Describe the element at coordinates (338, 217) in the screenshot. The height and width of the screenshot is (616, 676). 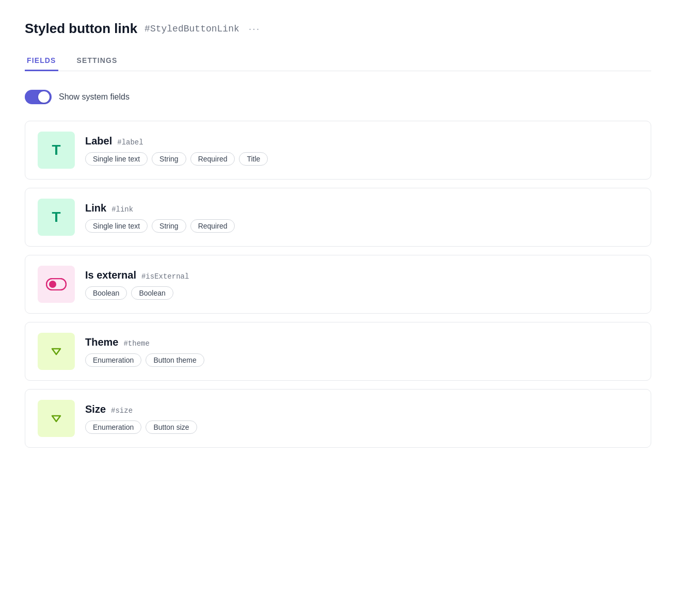
I see `field-card-link: T Link #link Single line text String Req…` at that location.